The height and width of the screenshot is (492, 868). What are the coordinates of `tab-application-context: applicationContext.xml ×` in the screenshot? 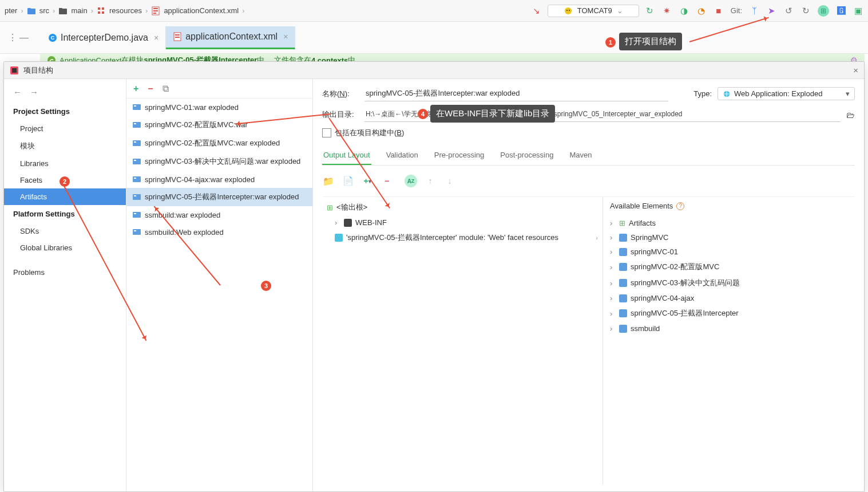 It's located at (231, 38).